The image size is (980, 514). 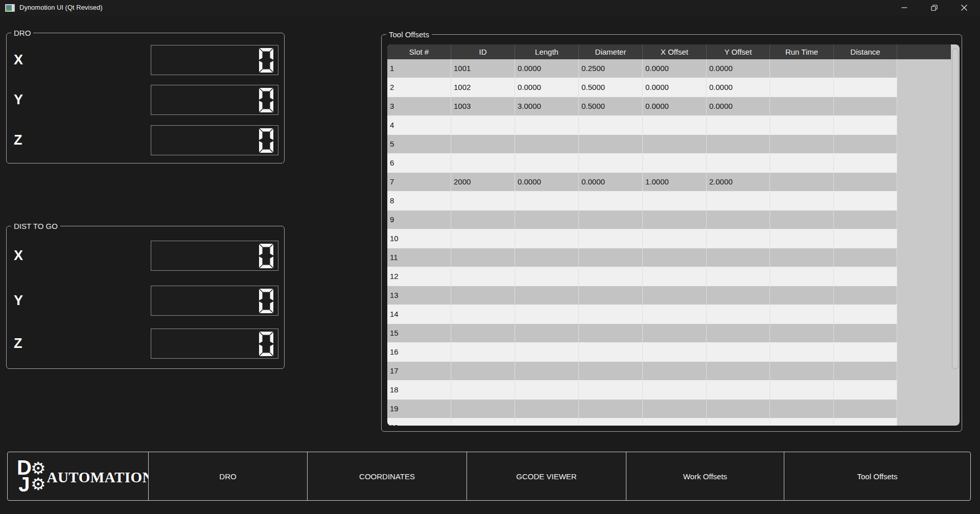 What do you see at coordinates (547, 52) in the screenshot?
I see `column-header-length: Length` at bounding box center [547, 52].